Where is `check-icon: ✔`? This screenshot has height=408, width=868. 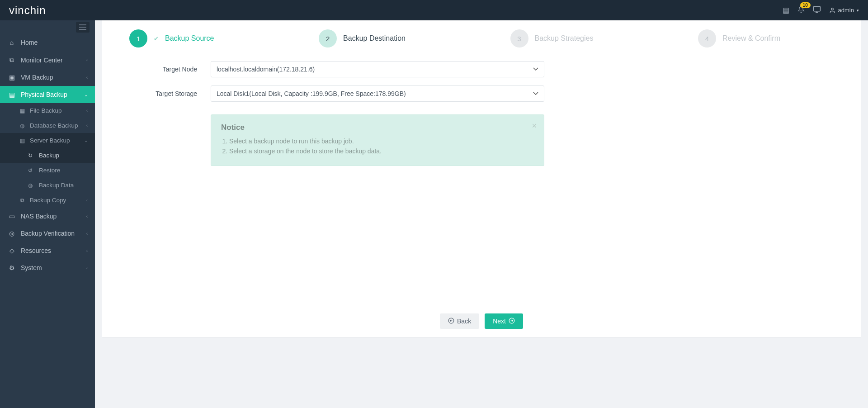 check-icon: ✔ is located at coordinates (156, 39).